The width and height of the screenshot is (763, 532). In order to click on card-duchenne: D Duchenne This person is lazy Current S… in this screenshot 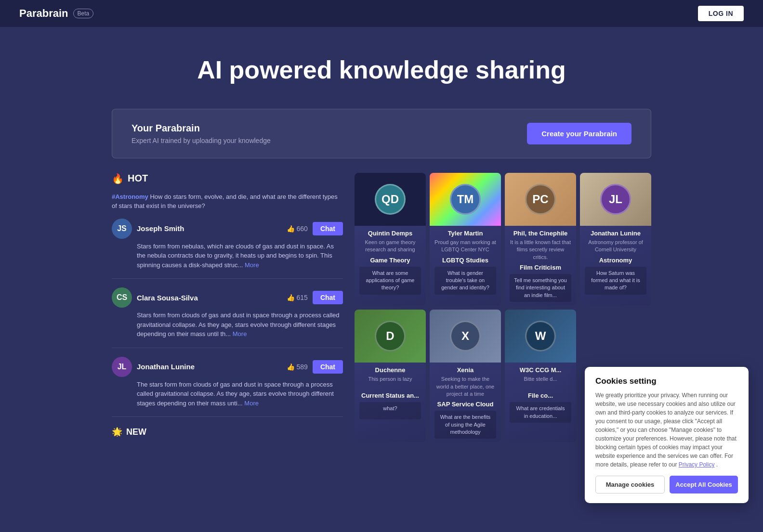, I will do `click(390, 376)`.